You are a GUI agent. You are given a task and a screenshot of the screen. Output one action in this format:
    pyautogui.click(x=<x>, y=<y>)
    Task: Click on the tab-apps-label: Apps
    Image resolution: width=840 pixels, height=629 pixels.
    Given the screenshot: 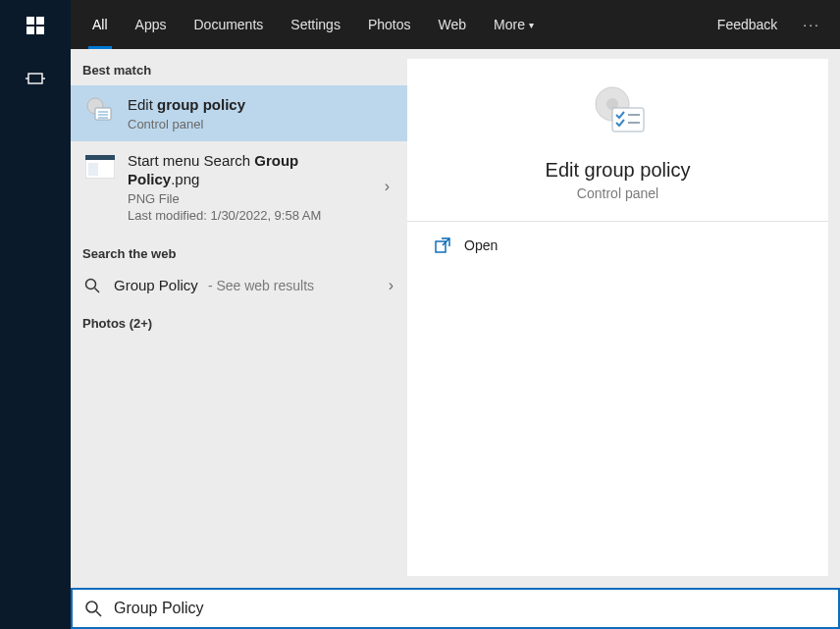 What is the action you would take?
    pyautogui.click(x=151, y=25)
    